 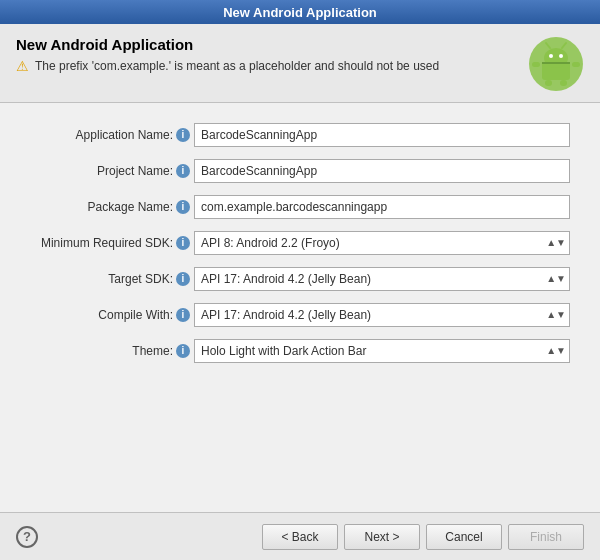 I want to click on warning-text: The prefix 'com.example.' is meant as a …, so click(x=237, y=66).